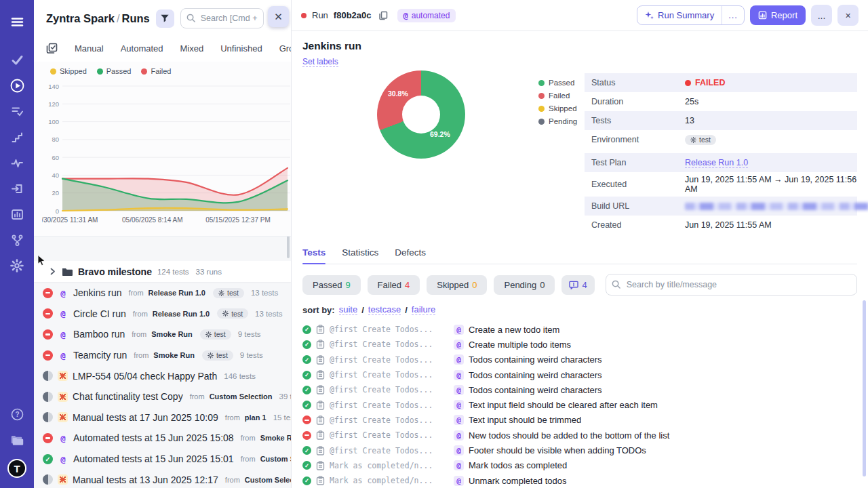 The image size is (868, 488). I want to click on test-row: @first Create Todos... @ Create a new to…, so click(580, 329).